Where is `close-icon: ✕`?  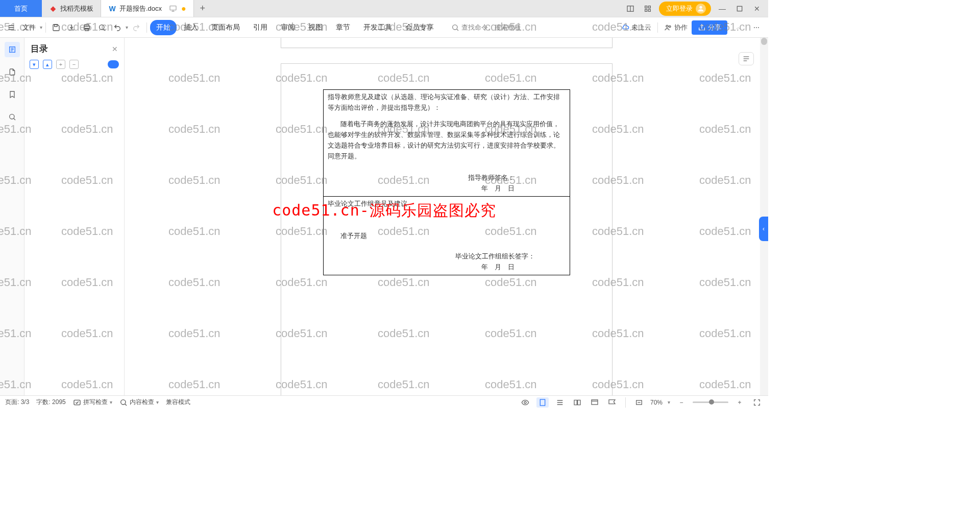 close-icon: ✕ is located at coordinates (115, 49).